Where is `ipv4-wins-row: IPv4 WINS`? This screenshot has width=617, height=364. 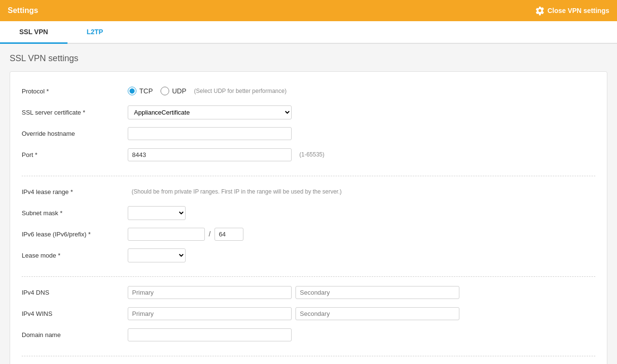 ipv4-wins-row: IPv4 WINS is located at coordinates (308, 313).